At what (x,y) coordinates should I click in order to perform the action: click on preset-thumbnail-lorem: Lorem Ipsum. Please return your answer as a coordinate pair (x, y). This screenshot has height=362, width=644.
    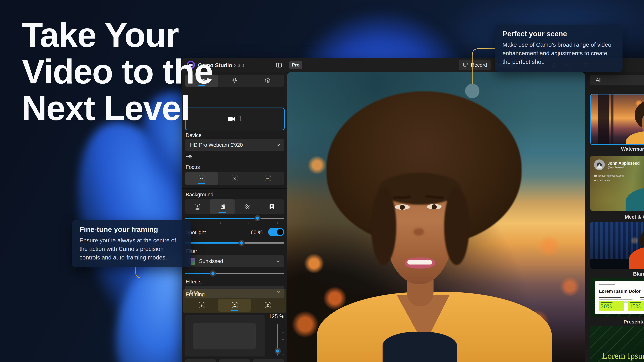
    Looking at the image, I should click on (617, 344).